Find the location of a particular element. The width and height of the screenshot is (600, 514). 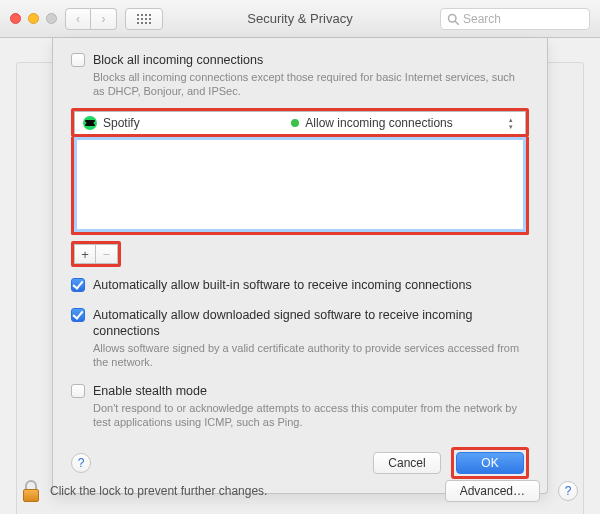

plus-icon: + is located at coordinates (85, 254).